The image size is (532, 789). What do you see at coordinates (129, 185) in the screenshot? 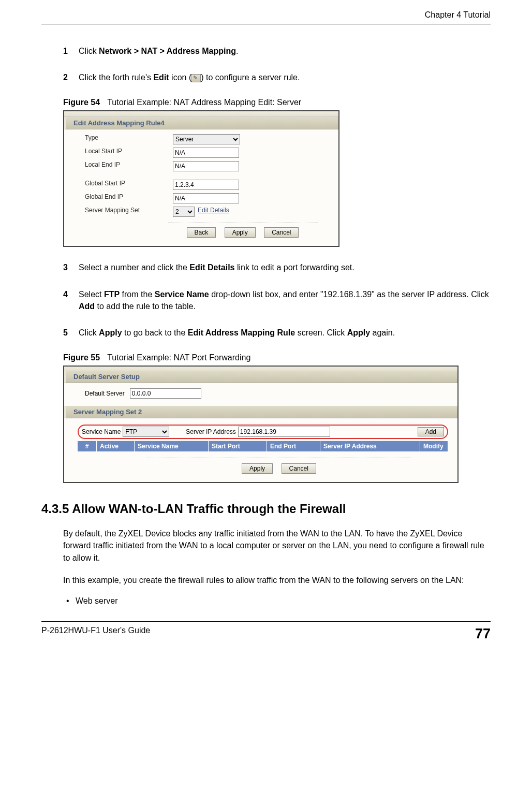
I see `global-start-ip-label: Global Start IP` at bounding box center [129, 185].